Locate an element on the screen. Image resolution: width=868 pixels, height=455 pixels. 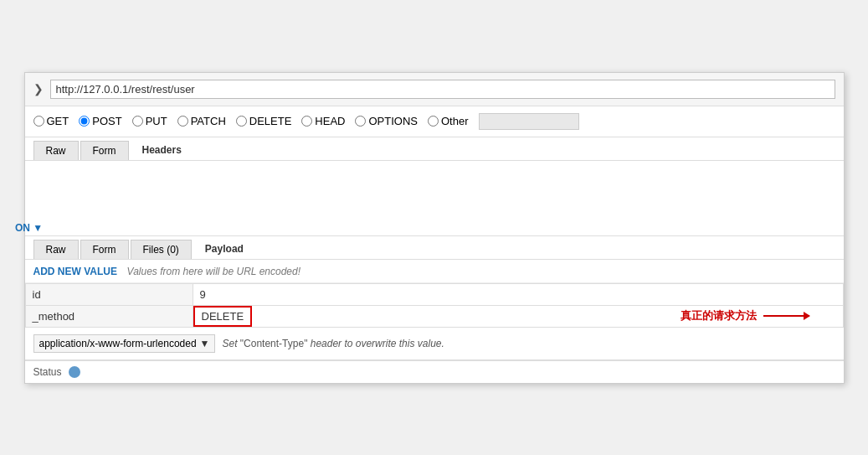
annotation-arrowhead is located at coordinates (807, 316).